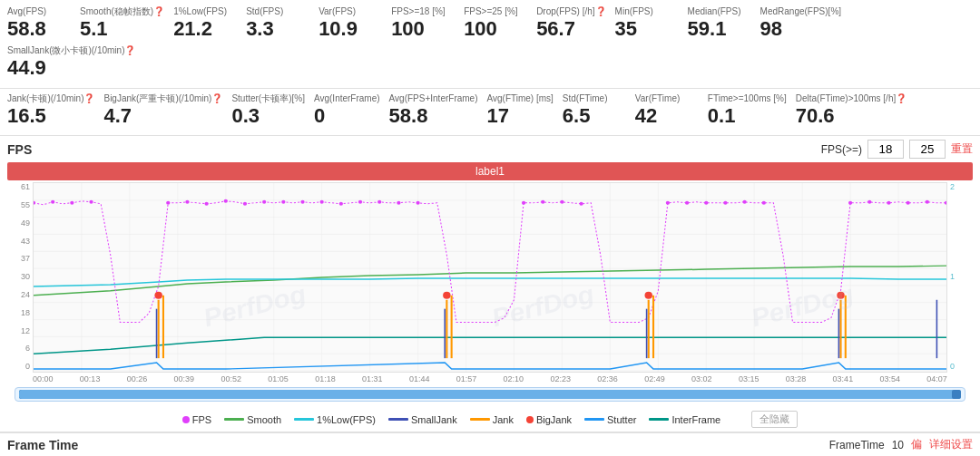 The height and width of the screenshot is (456, 980). I want to click on frame-time-title: Frame Time, so click(43, 445).